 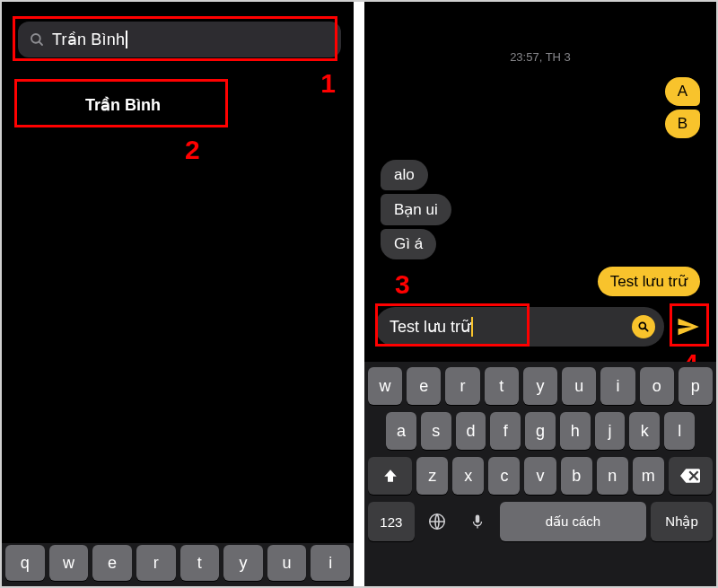 I want to click on key-n: n, so click(x=612, y=476).